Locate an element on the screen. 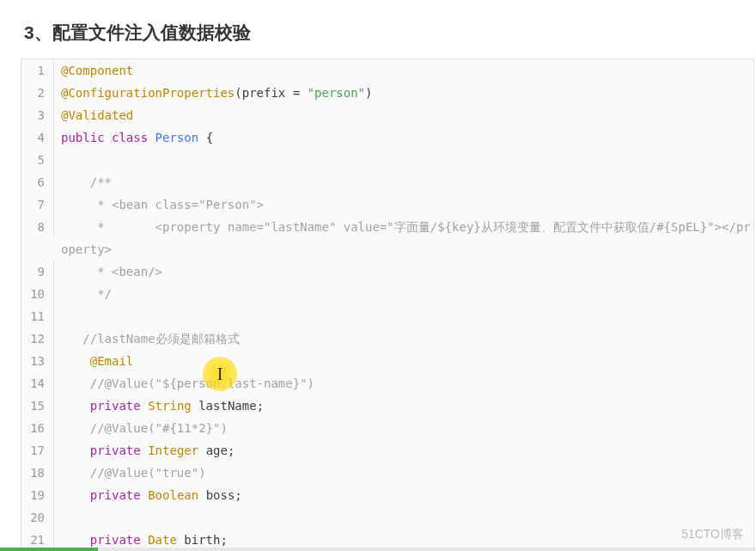 This screenshot has width=756, height=551. code-line: 12 //lastName必须是邮箱格式 is located at coordinates (387, 339).